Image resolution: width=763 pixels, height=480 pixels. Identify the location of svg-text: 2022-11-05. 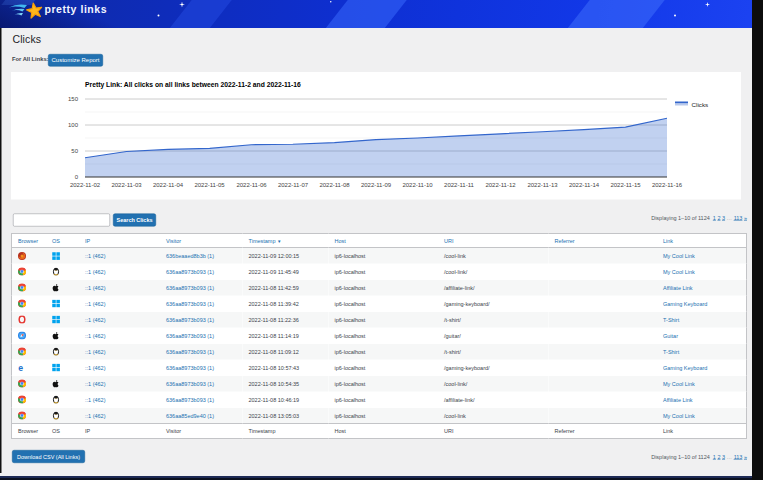
(210, 185).